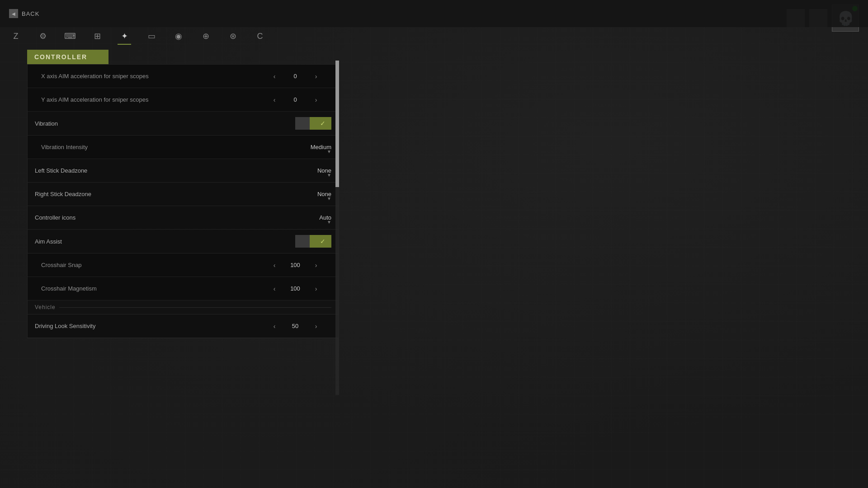  Describe the element at coordinates (295, 241) in the screenshot. I see `aim-assist-toggle: ✓` at that location.